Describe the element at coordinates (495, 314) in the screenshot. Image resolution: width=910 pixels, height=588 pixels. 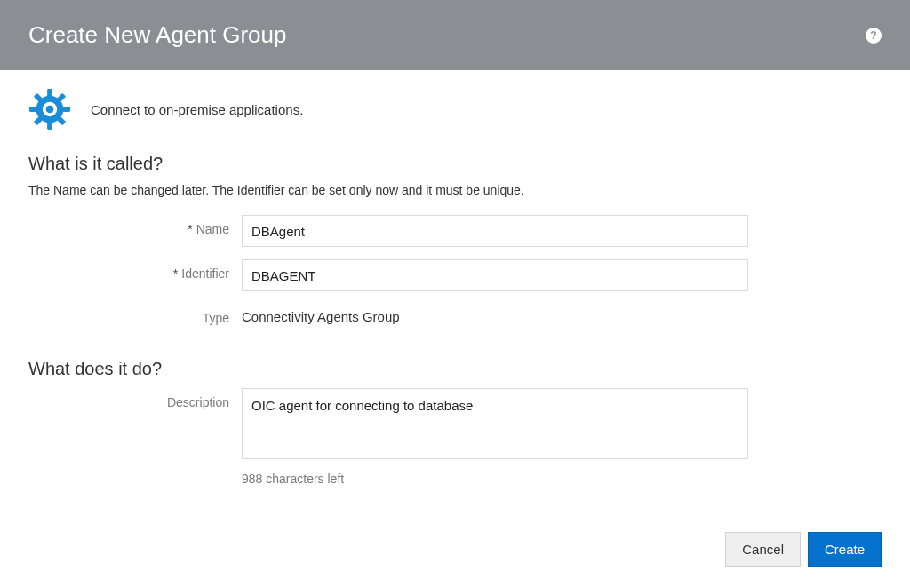
I see `type-value: Connectivity Agents Group` at that location.